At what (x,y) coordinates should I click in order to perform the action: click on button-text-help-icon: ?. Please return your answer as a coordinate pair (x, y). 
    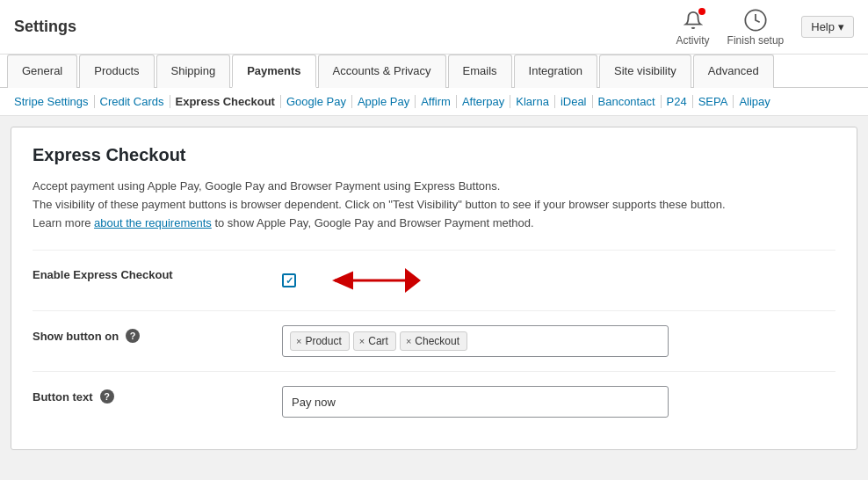
    Looking at the image, I should click on (107, 396).